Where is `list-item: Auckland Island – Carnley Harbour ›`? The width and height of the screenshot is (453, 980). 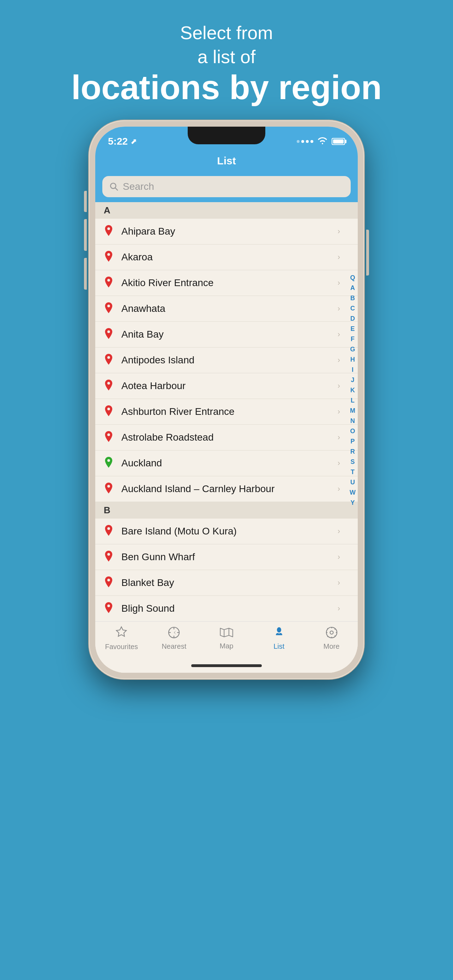
list-item: Auckland Island – Carnley Harbour › is located at coordinates (227, 489).